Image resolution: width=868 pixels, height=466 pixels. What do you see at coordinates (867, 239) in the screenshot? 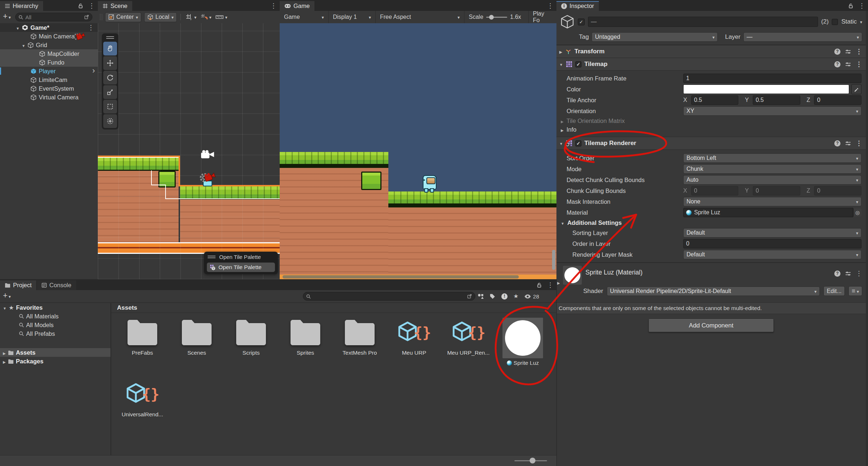
I see `inspector-scrollbar` at bounding box center [867, 239].